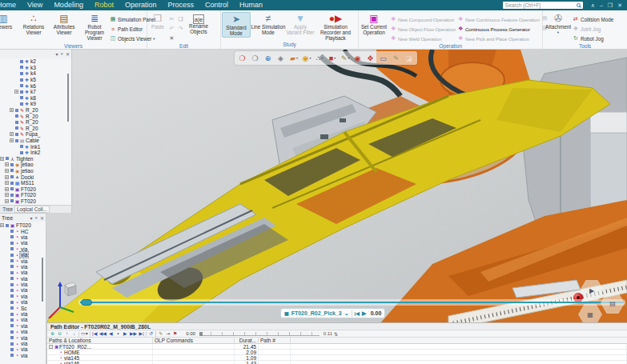  What do you see at coordinates (64, 24) in the screenshot?
I see `attributes-viewer-button: ▤ Attributes Viewer` at bounding box center [64, 24].